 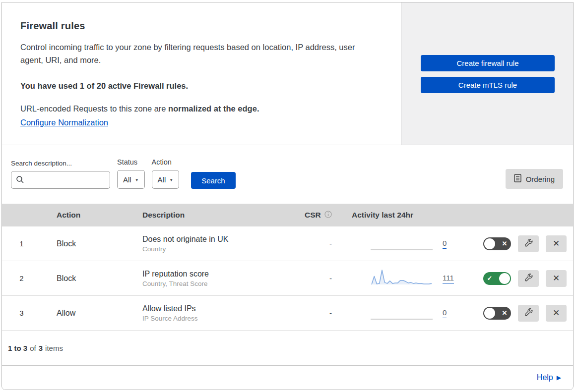 I want to click on search-input, so click(x=61, y=180).